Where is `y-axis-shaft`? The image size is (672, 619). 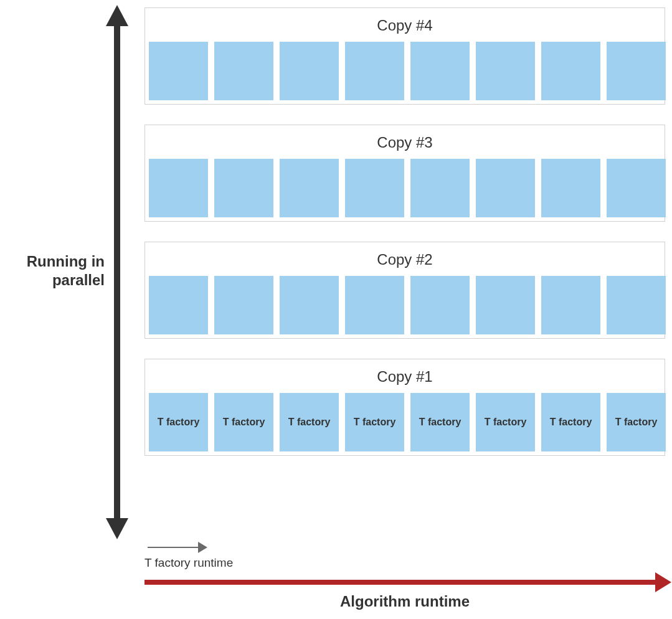
y-axis-shaft is located at coordinates (117, 272).